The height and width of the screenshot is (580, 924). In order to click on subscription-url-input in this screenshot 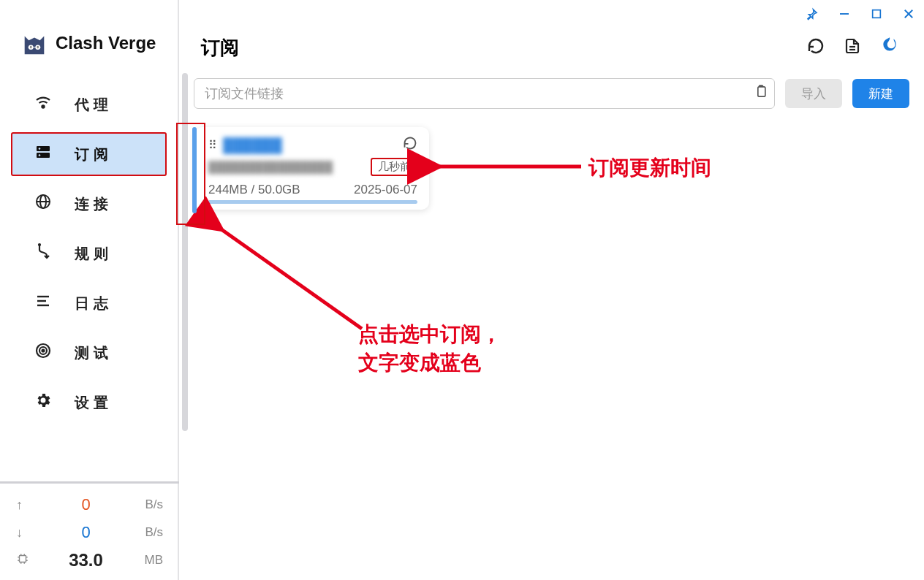, I will do `click(474, 94)`.